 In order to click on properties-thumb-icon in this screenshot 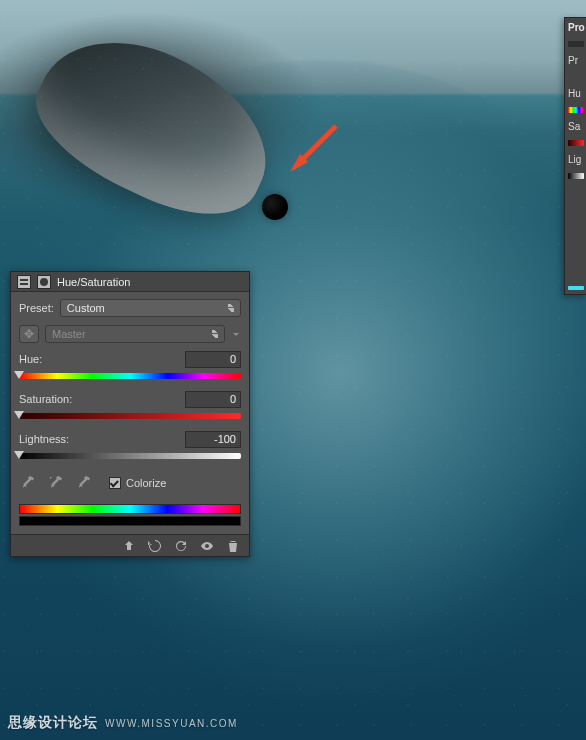, I will do `click(576, 44)`.